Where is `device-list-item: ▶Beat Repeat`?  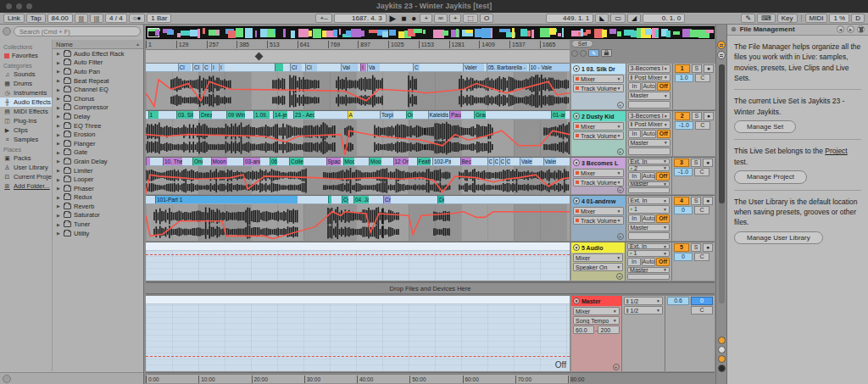
device-list-item: ▶Beat Repeat is located at coordinates (98, 81).